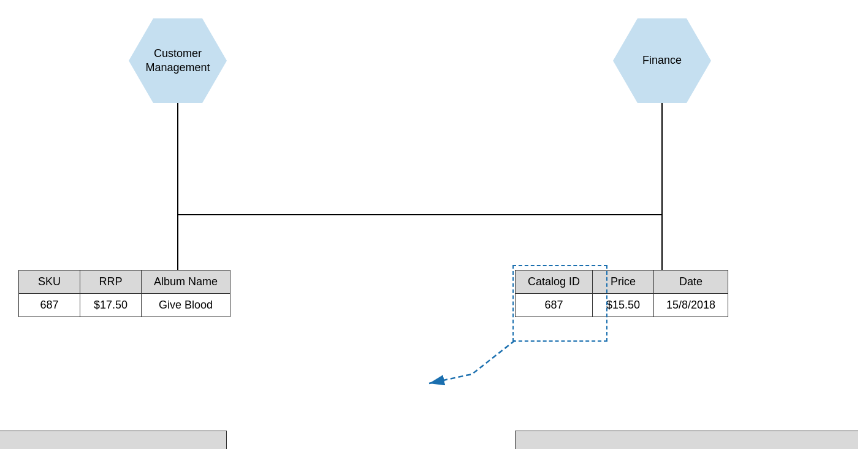 Image resolution: width=868 pixels, height=449 pixels. I want to click on customer-table: SKU RRP Album Name 687 $17.50 Give Blood, so click(124, 293).